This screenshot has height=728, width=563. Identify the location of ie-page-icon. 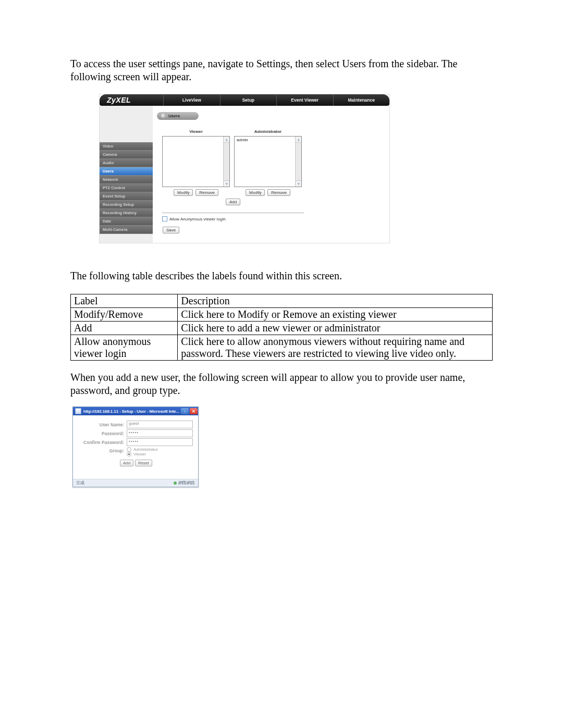
(78, 411).